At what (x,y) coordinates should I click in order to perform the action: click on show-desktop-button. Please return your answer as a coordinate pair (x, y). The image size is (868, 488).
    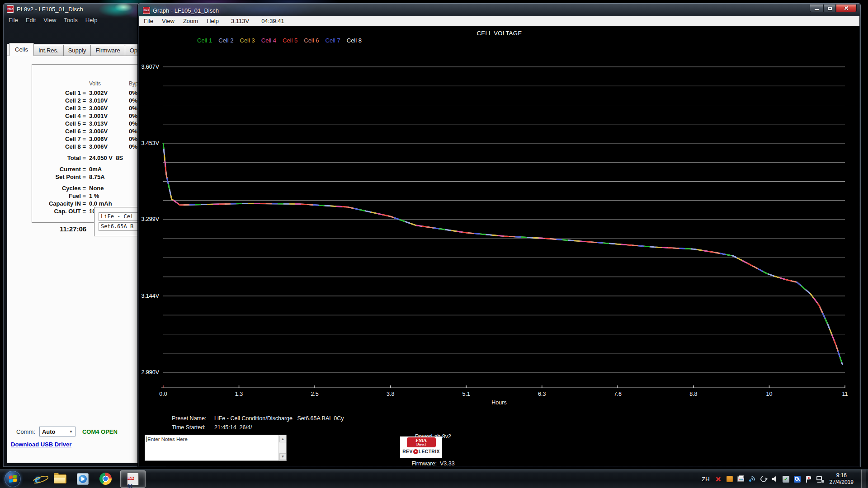
    Looking at the image, I should click on (863, 479).